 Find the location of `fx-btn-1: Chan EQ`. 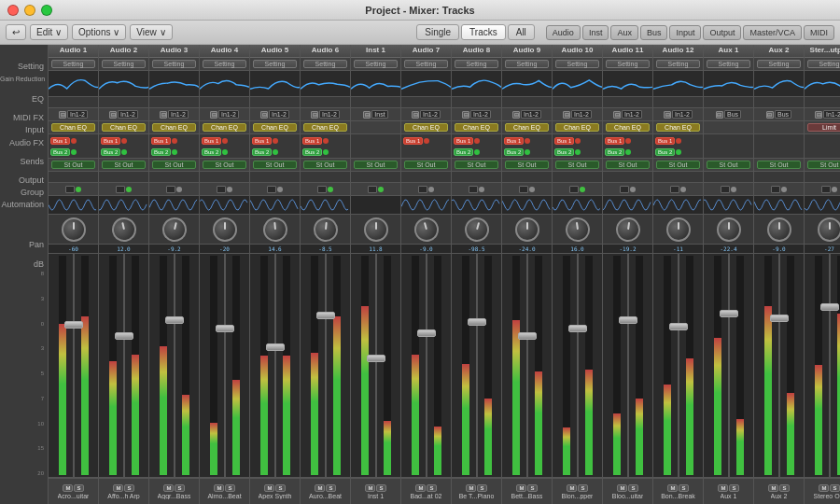

fx-btn-1: Chan EQ is located at coordinates (74, 127).